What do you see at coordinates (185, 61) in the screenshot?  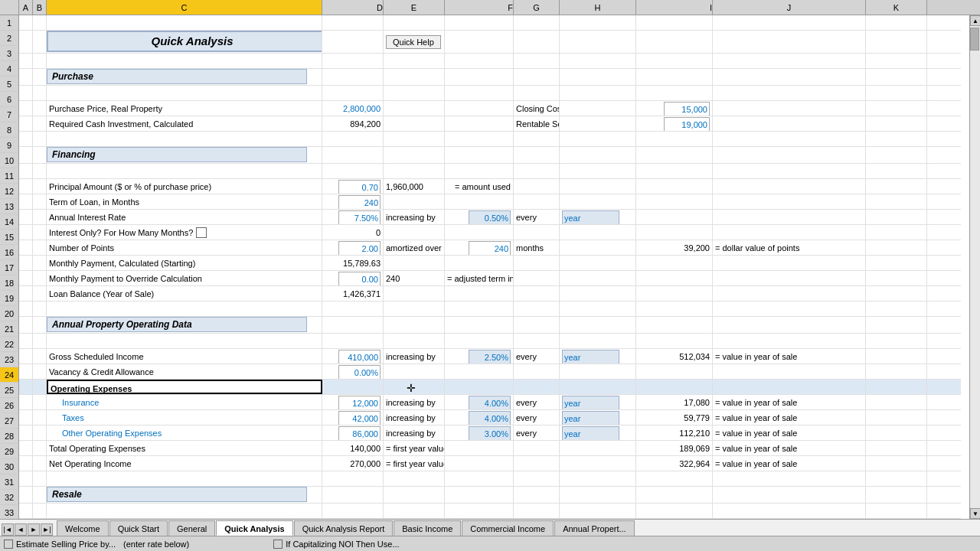 I see `cell-c3` at bounding box center [185, 61].